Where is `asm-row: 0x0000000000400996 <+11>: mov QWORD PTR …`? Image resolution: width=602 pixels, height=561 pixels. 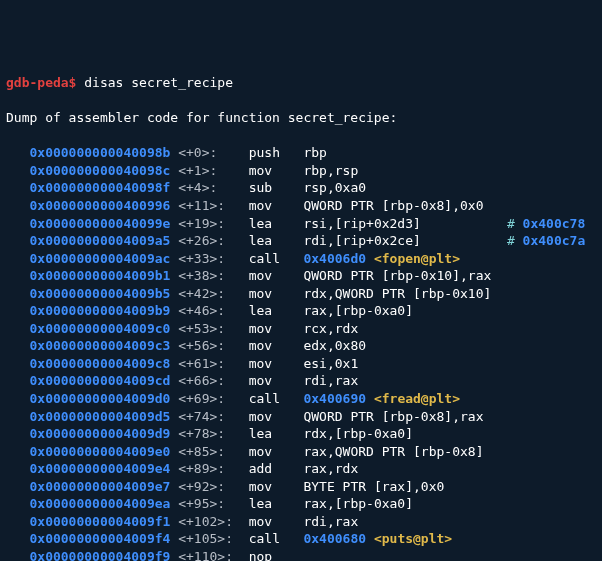 asm-row: 0x0000000000400996 <+11>: mov QWORD PTR … is located at coordinates (301, 206).